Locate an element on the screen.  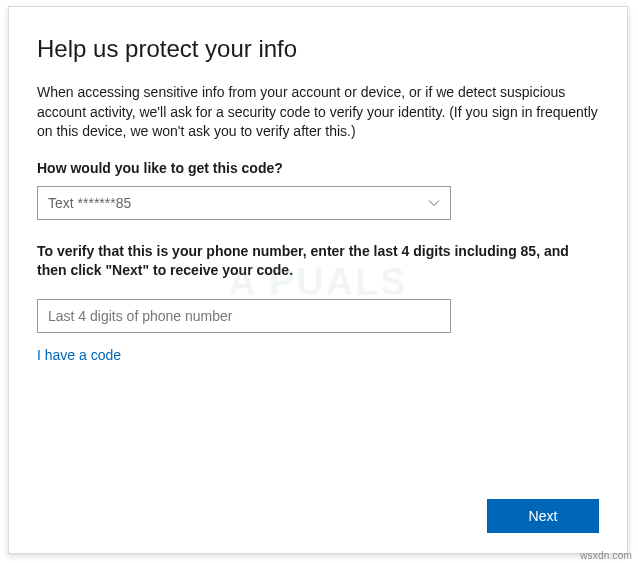
verification-method-select: Text *******85 is located at coordinates (244, 203).